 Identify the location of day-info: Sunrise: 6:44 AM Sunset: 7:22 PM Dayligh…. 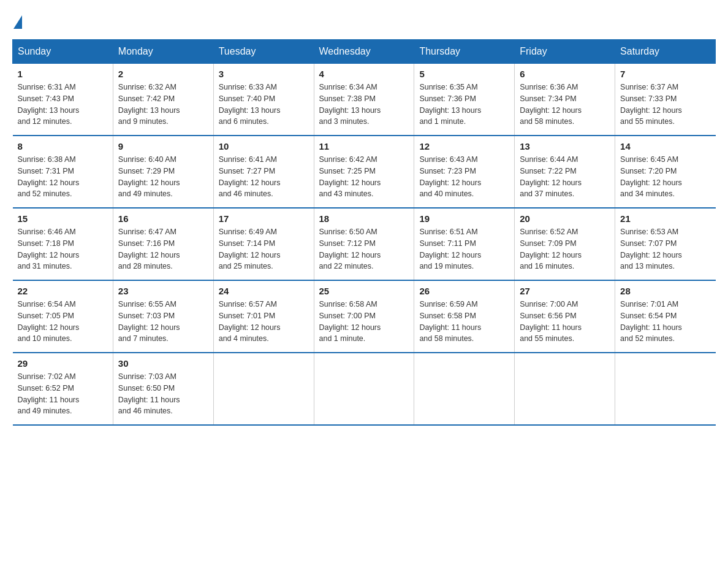
(565, 177).